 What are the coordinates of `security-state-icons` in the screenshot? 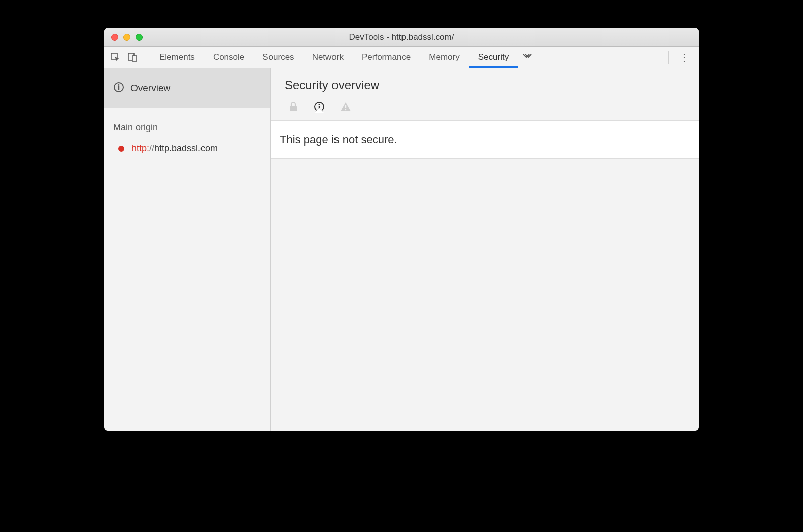 It's located at (485, 106).